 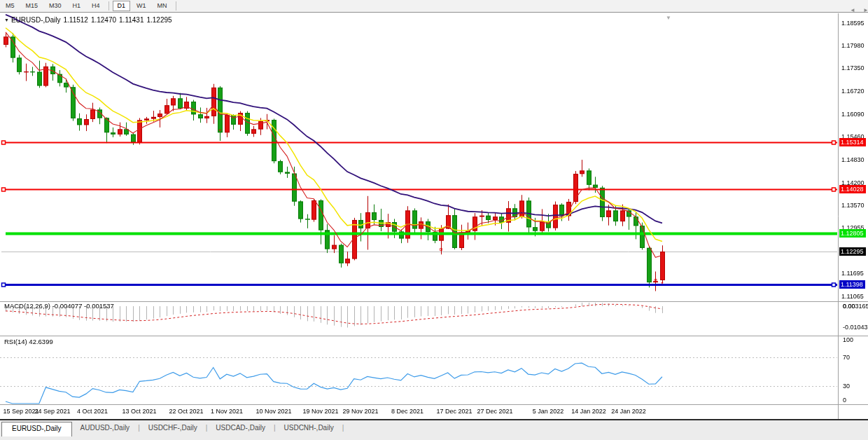 I want to click on rsi-axis-label: 30, so click(x=846, y=386).